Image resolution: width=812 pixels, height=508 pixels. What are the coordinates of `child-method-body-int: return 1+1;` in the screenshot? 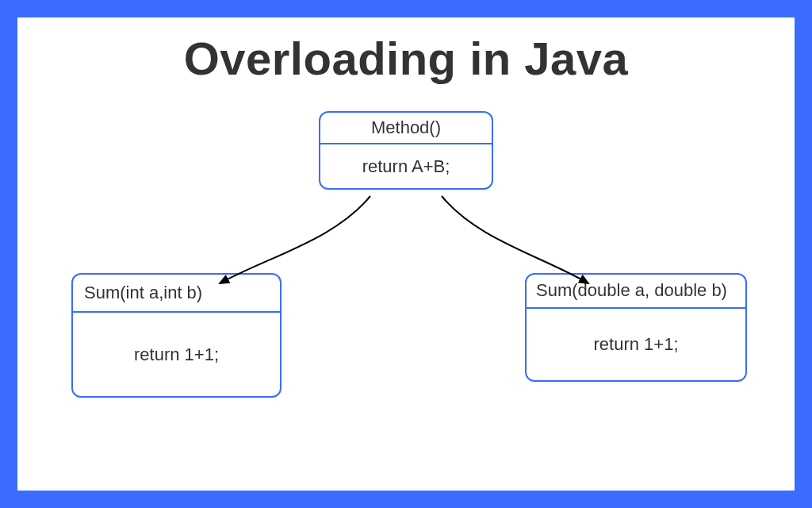 It's located at (176, 354).